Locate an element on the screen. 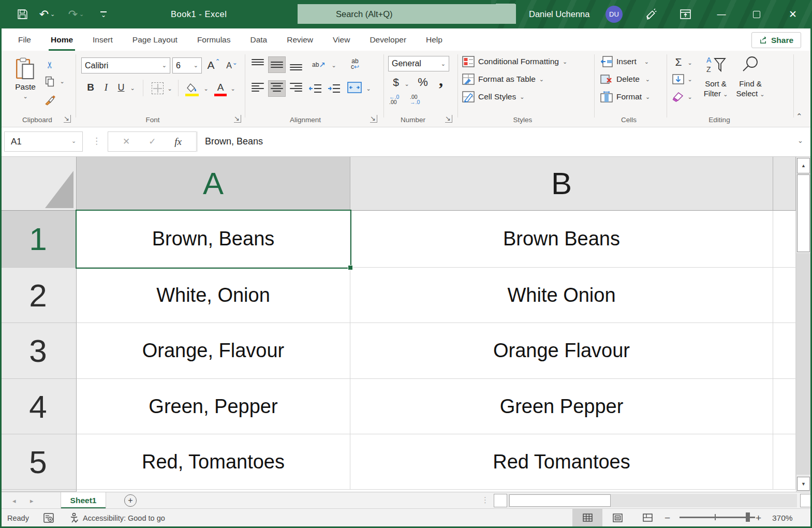 This screenshot has height=528, width=812. cell-a5: Red, Tomantoes is located at coordinates (213, 462).